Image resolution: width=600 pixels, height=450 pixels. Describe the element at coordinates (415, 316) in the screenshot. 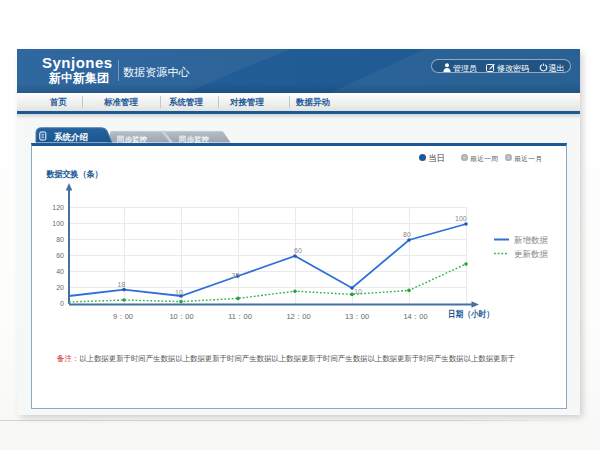

I see `svg-text: 14：00` at that location.